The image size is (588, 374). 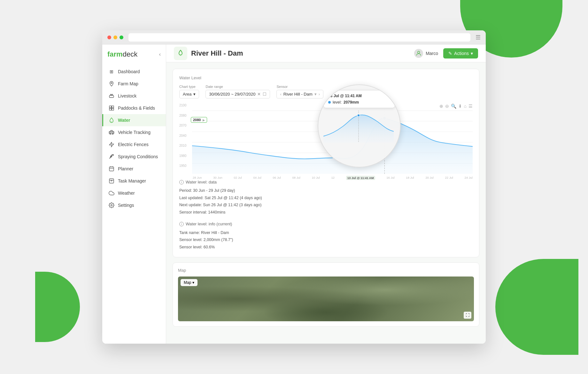 What do you see at coordinates (294, 37) in the screenshot?
I see `browser-titlebar: ☰` at bounding box center [294, 37].